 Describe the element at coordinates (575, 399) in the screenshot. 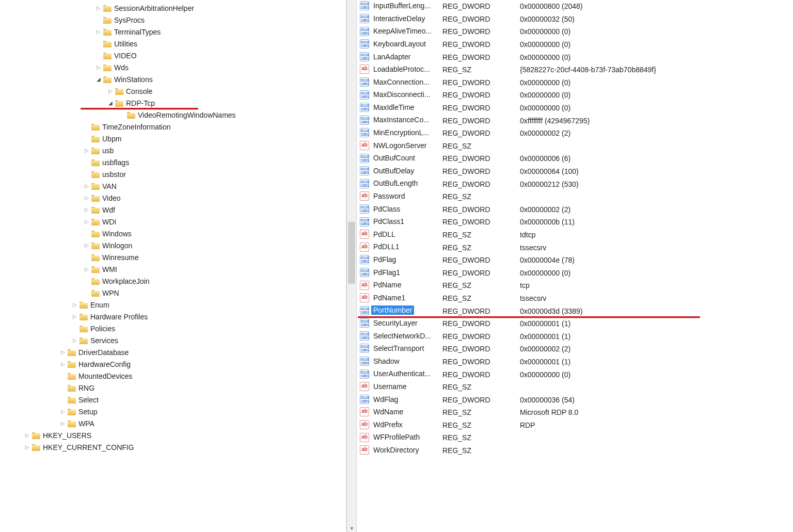

I see `registry-value-row: WdFlagREG_DWORD0x00000036 (54)` at that location.